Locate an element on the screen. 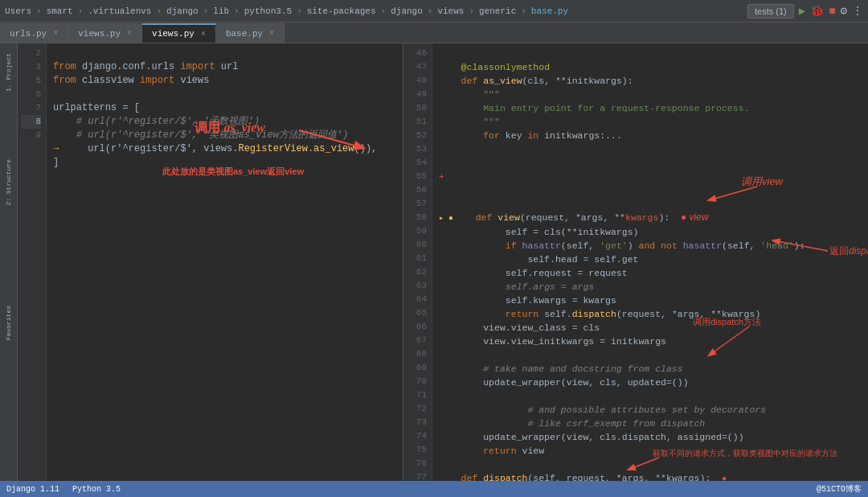 The height and width of the screenshot is (497, 868). breadcrumb-lib: lib is located at coordinates (221, 11).